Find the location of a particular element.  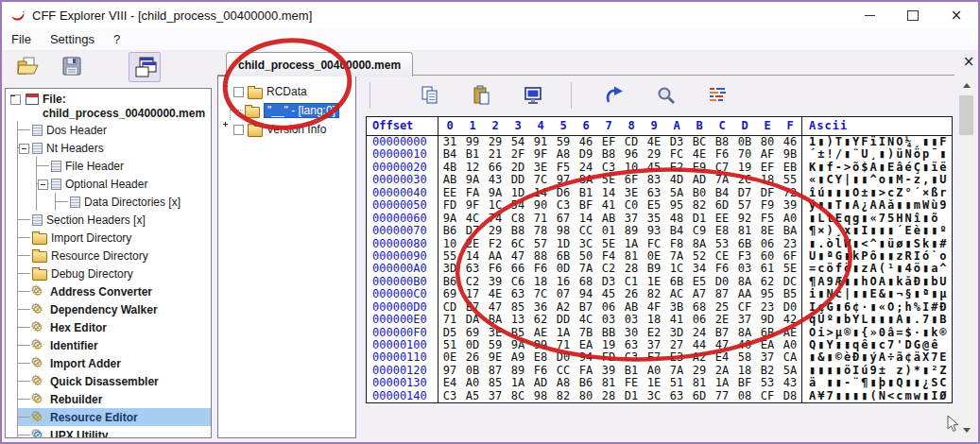

ascii-text: ▮&▮©èÐ▮ýÃ÷ã¢äX7Ê is located at coordinates (877, 357).